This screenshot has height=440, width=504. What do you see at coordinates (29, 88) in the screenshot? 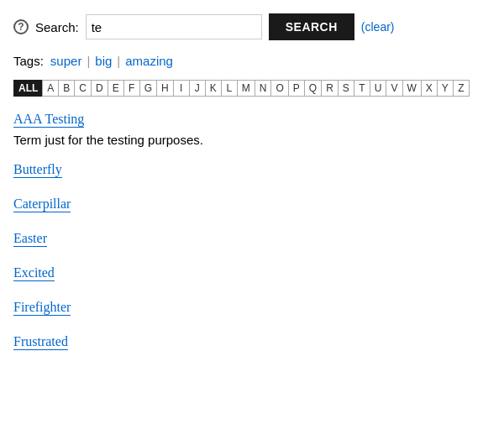
I see `alpha-btn-all: ALL` at bounding box center [29, 88].